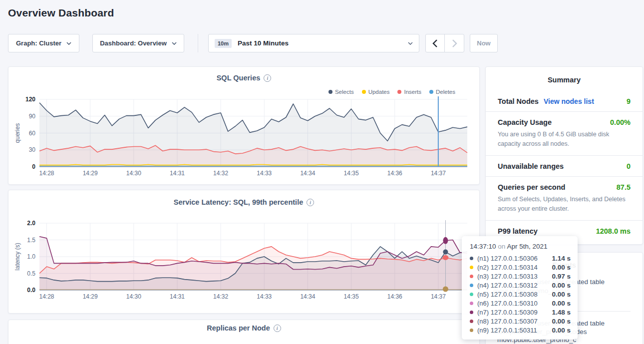  What do you see at coordinates (198, 43) in the screenshot?
I see `toolbar-divider` at bounding box center [198, 43].